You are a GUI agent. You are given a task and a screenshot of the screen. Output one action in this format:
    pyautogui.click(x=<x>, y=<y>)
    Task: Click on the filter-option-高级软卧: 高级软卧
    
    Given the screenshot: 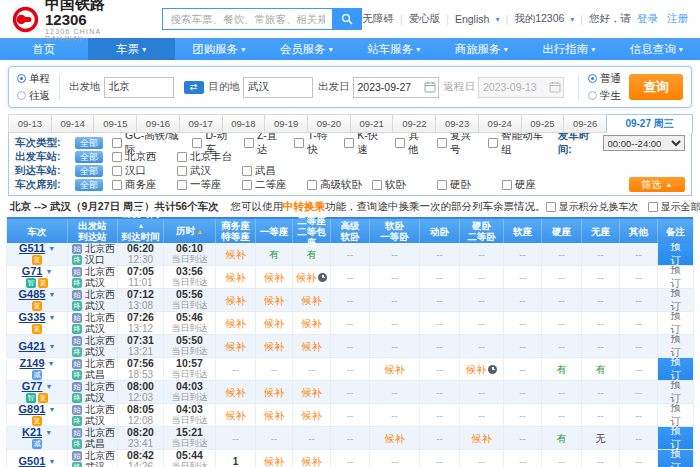 What is the action you would take?
    pyautogui.click(x=334, y=185)
    